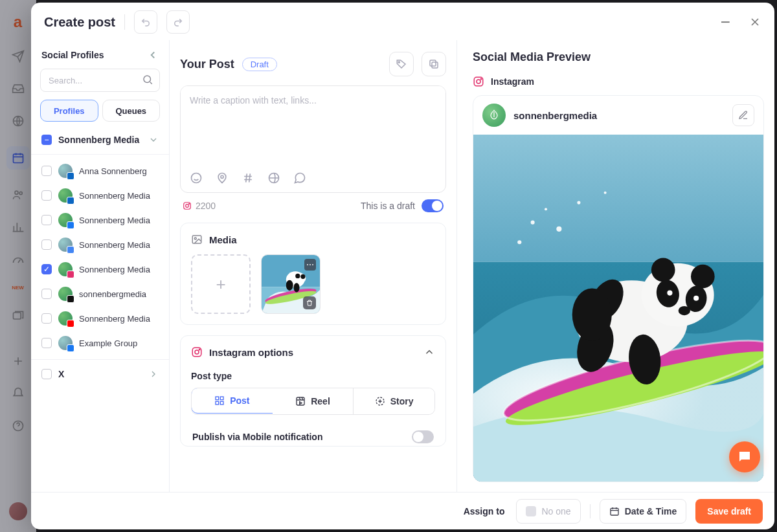 The height and width of the screenshot is (532, 777). What do you see at coordinates (313, 401) in the screenshot?
I see `post-type-reel: Reel` at bounding box center [313, 401].